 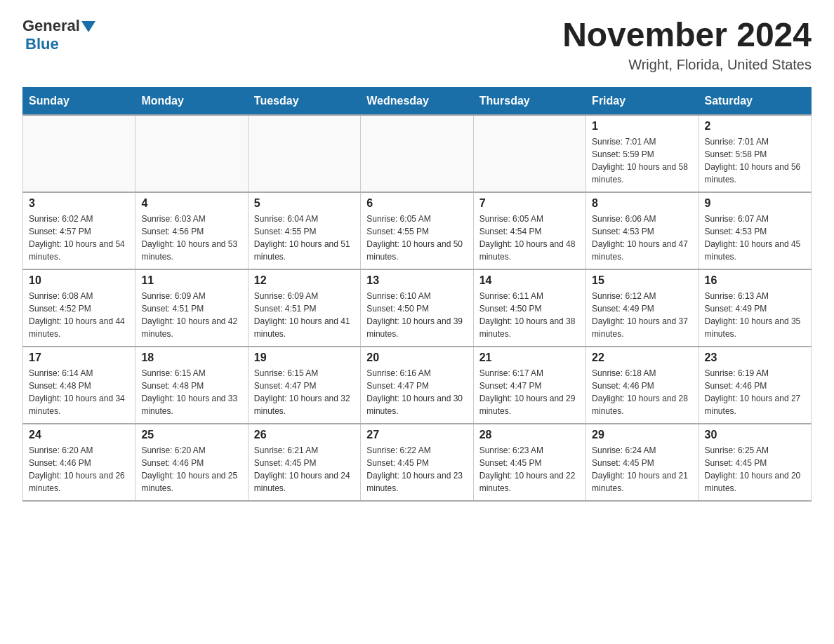 What do you see at coordinates (755, 126) in the screenshot?
I see `day-number: 2` at bounding box center [755, 126].